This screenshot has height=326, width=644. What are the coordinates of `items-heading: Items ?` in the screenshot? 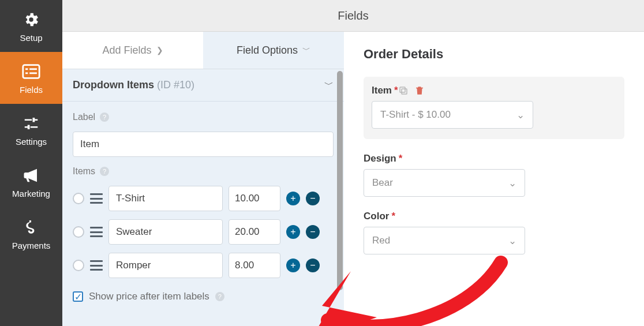 It's located at (203, 171).